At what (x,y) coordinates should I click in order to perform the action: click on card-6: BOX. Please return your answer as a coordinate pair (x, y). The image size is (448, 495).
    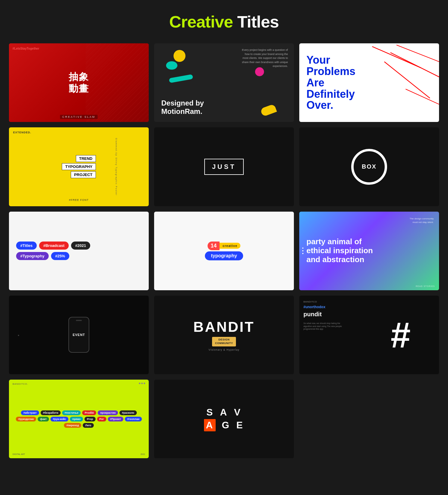
    Looking at the image, I should click on (369, 167).